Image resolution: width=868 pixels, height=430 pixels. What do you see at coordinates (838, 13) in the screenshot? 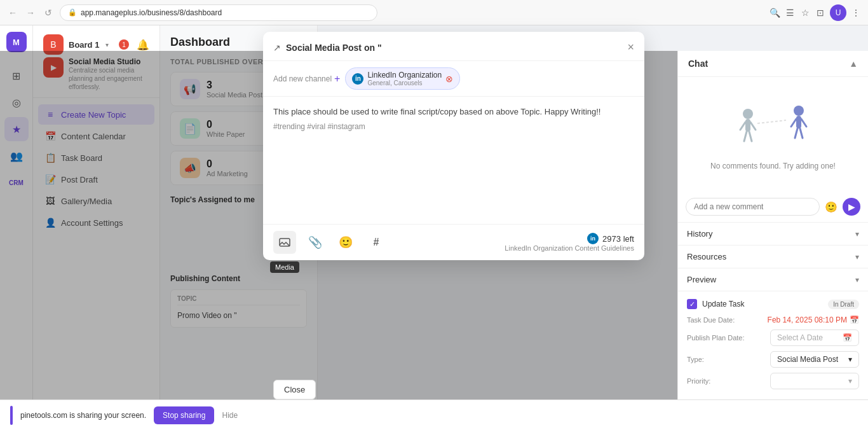
I see `profile-icon: U` at bounding box center [838, 13].